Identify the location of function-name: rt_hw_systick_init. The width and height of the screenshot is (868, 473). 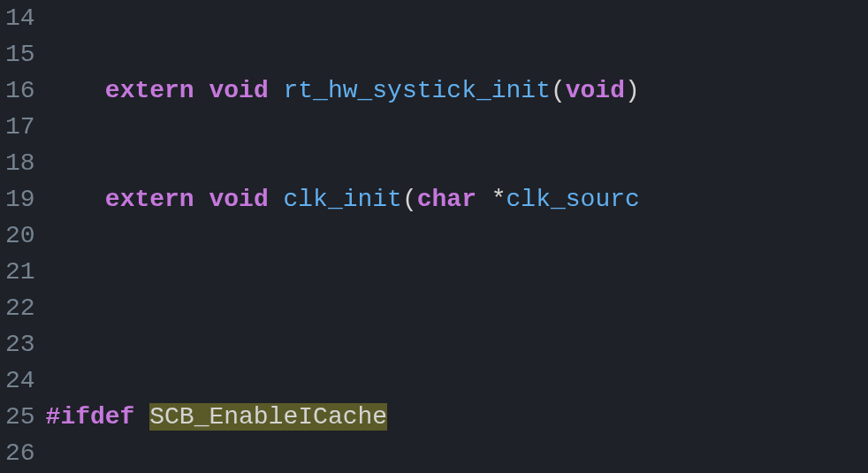
(417, 90).